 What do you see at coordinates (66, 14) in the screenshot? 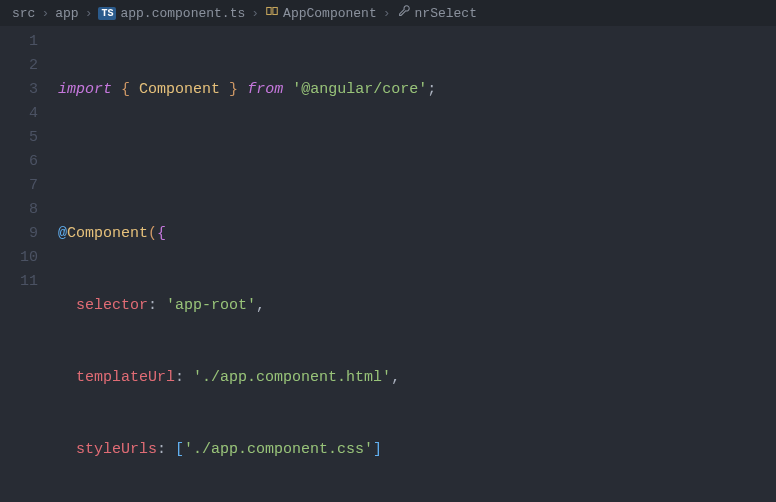
I see `crumb-app: app` at bounding box center [66, 14].